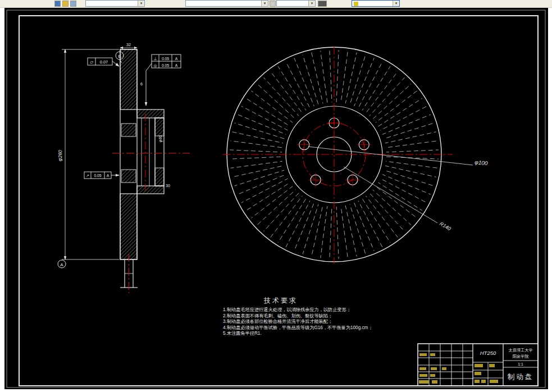 This screenshot has width=552, height=392. I want to click on tech-line-4: 4.制动盘必须做动平衡试验，平衡品质等级为G16，不平衡量为100g.cm；, so click(298, 328).